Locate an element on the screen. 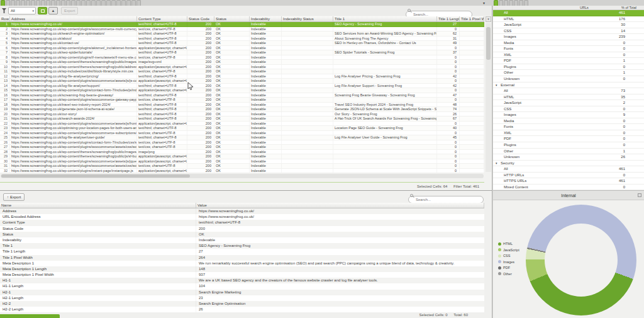 This screenshot has width=644, height=318. overview-row: Fonts 0 is located at coordinates (569, 127).